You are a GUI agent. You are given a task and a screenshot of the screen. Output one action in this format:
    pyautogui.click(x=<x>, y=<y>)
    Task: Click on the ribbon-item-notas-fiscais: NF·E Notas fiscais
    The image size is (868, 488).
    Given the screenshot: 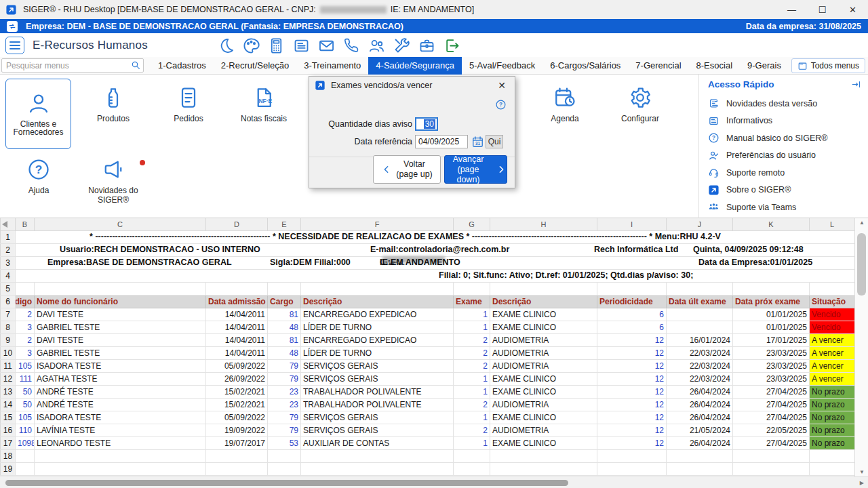 What is the action you would take?
    pyautogui.click(x=264, y=104)
    